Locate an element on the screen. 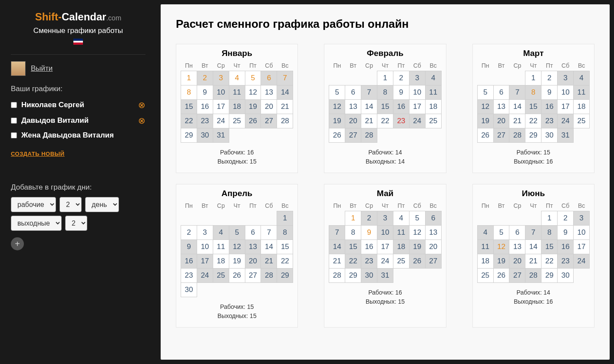 The image size is (614, 364). create-new-link: СОЗДАТЬ НОВЫЙ is located at coordinates (78, 154).